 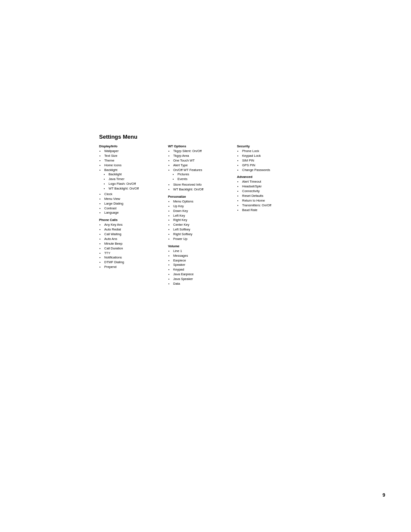 I want to click on list-phonecalls: Any Key Ans Auto Redial Call Waiting Aut…, so click(x=131, y=246).